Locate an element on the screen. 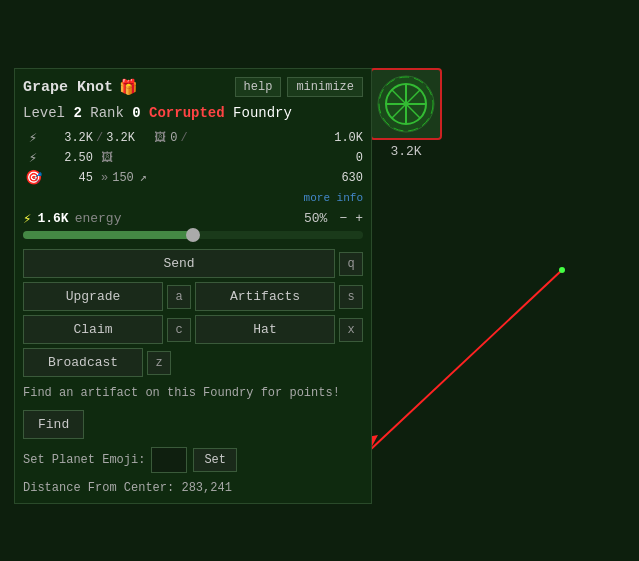 This screenshot has width=639, height=561. panel-buttons: help minimize is located at coordinates (299, 87).